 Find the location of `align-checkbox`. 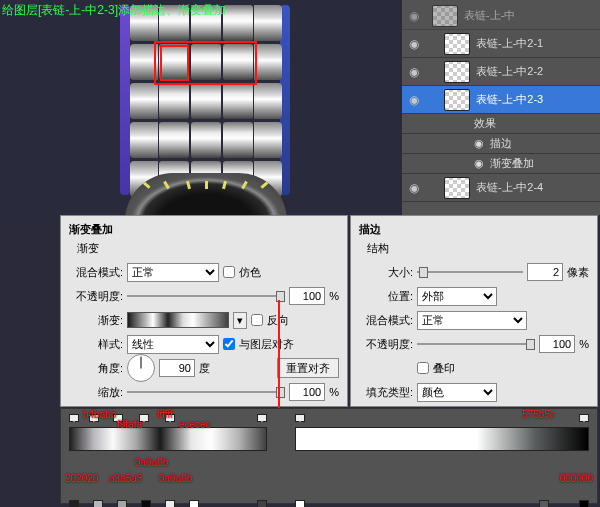

align-checkbox is located at coordinates (229, 344).